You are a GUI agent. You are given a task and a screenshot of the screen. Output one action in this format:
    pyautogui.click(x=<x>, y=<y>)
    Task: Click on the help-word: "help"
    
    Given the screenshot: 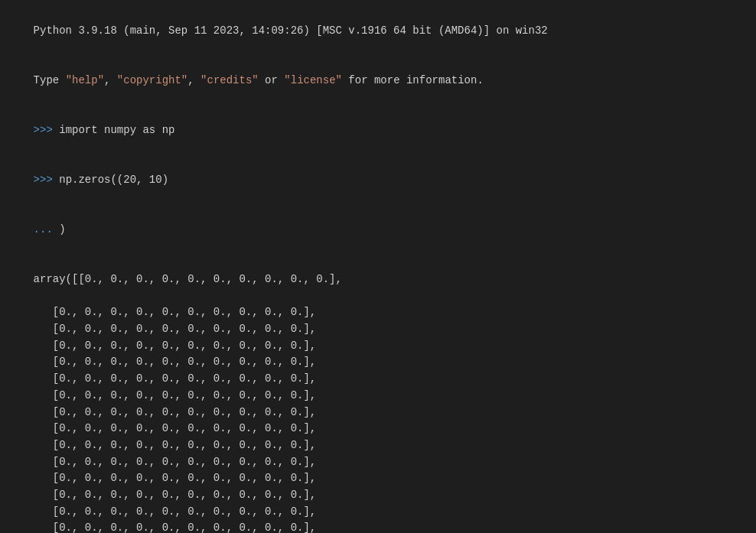 What is the action you would take?
    pyautogui.click(x=85, y=80)
    